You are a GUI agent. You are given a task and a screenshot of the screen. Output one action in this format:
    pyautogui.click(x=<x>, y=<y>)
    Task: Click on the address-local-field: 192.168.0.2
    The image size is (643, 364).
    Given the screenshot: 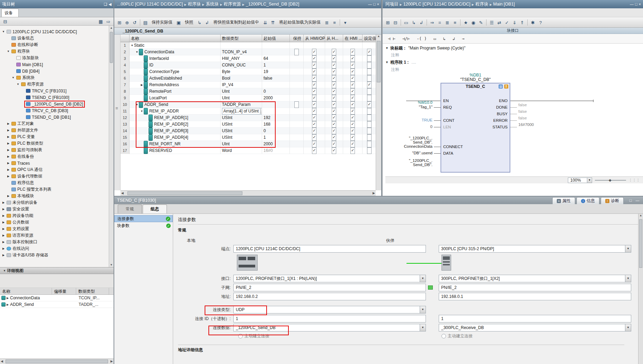 What is the action you would take?
    pyautogui.click(x=330, y=297)
    